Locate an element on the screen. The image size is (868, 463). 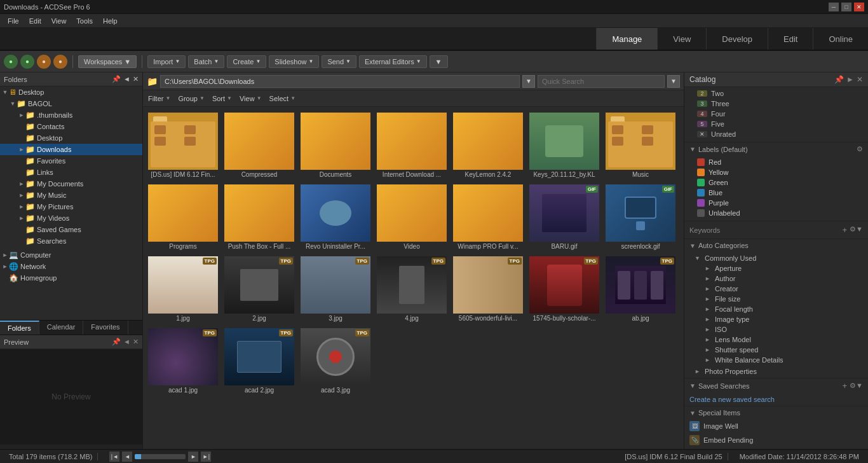
group-button: Group ▼ is located at coordinates (191, 99).